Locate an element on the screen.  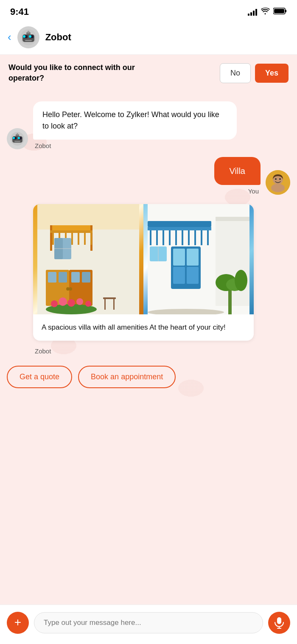
villa-image-right is located at coordinates (199, 259).